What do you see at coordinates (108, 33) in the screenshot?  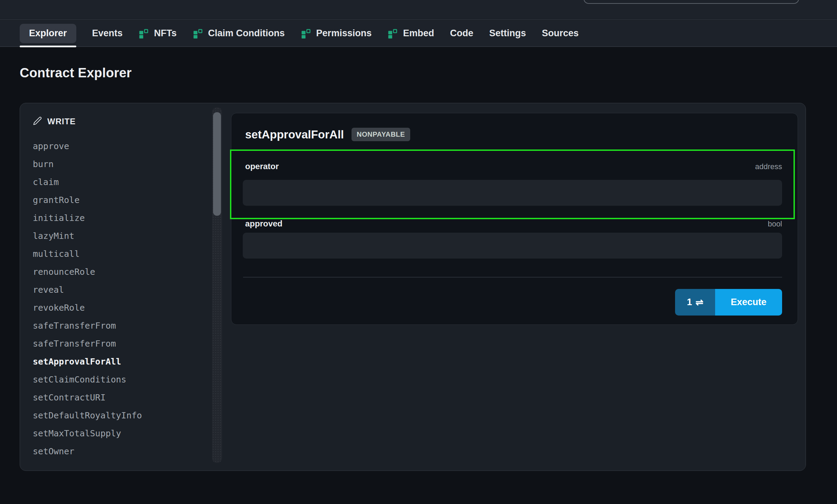 I see `tab-events: Events` at bounding box center [108, 33].